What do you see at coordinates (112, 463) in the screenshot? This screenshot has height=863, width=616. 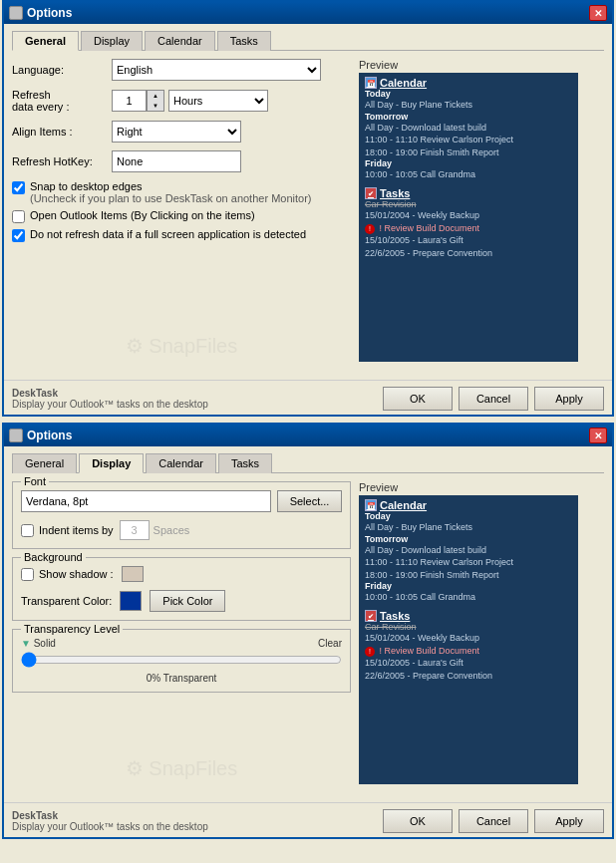 I see `tab-display-2: Display` at bounding box center [112, 463].